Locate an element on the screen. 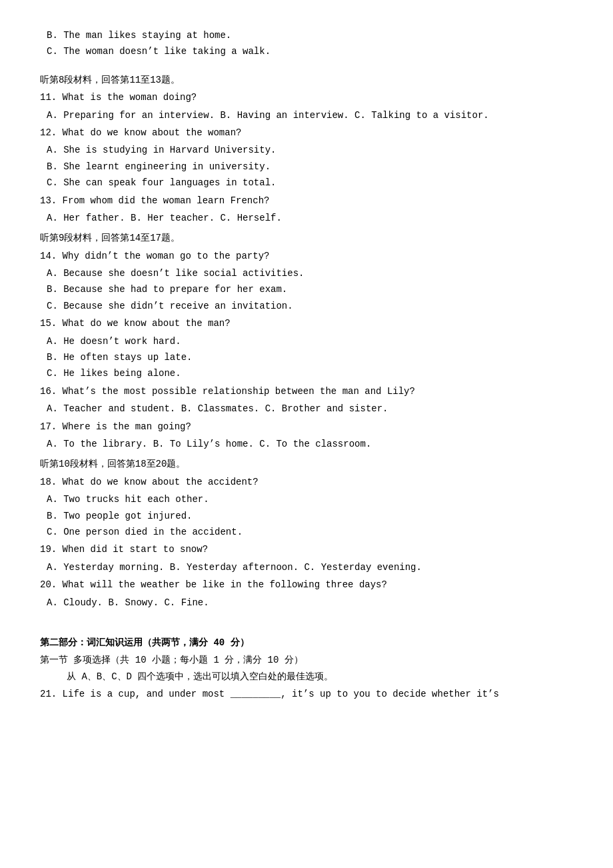 Image resolution: width=613 pixels, height=868 pixels. option-24: A. To the library. B. To Lily’s home. C.… is located at coordinates (306, 444).